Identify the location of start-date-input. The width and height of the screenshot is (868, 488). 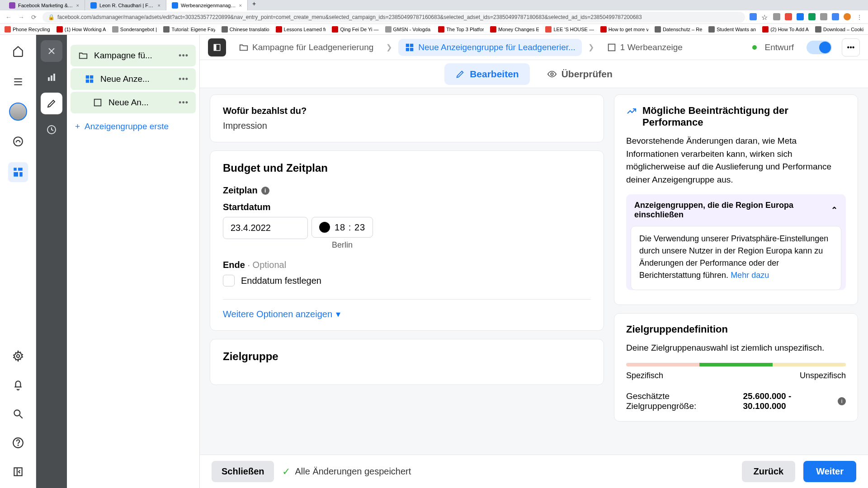
(265, 228).